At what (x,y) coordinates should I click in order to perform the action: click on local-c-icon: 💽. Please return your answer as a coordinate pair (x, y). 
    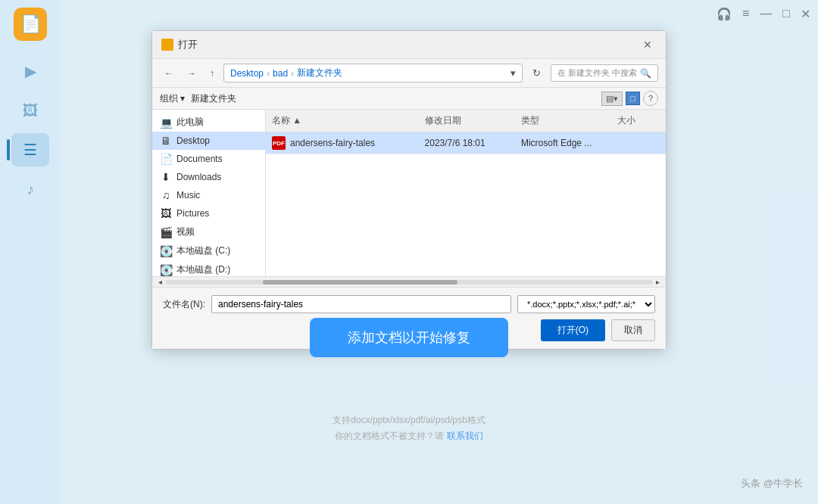
    Looking at the image, I should click on (166, 251).